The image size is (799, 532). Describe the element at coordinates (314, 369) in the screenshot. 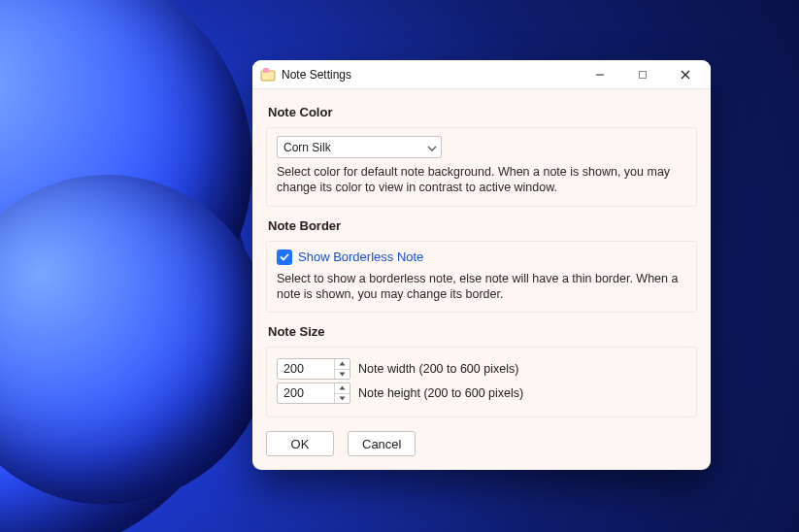

I see `note-width-spinner: 200` at that location.